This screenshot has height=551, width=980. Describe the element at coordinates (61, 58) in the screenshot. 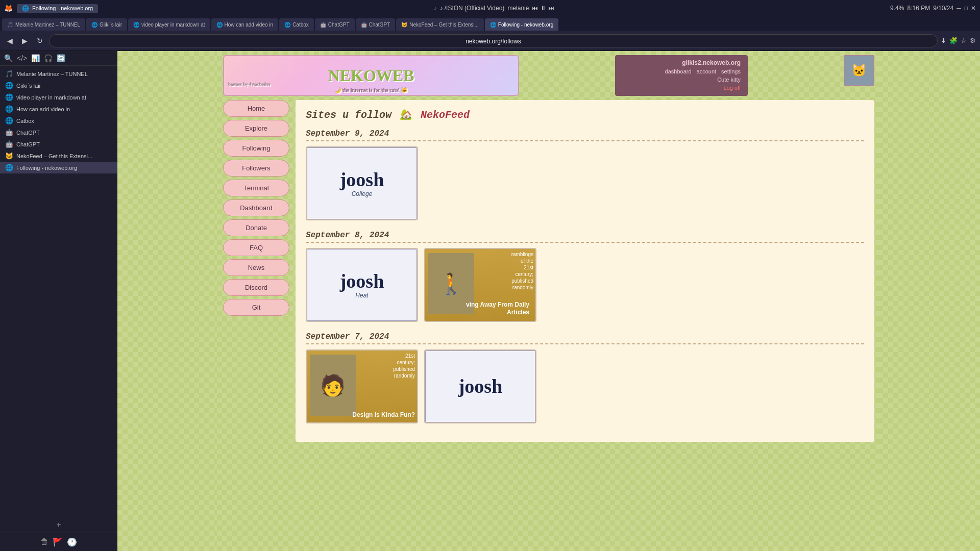

I see `sync-icon: 🔄` at that location.